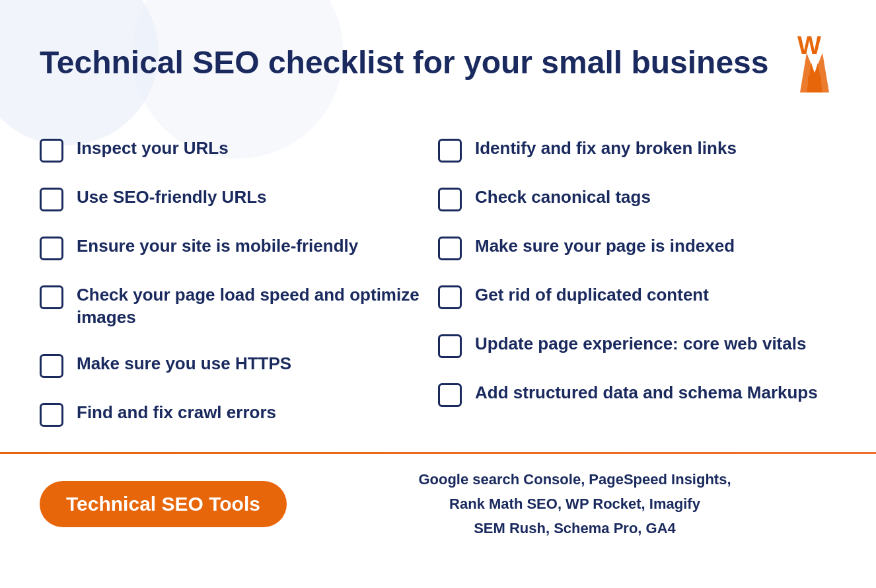  What do you see at coordinates (637, 297) in the screenshot?
I see `list-item: Get rid of duplicated content` at bounding box center [637, 297].